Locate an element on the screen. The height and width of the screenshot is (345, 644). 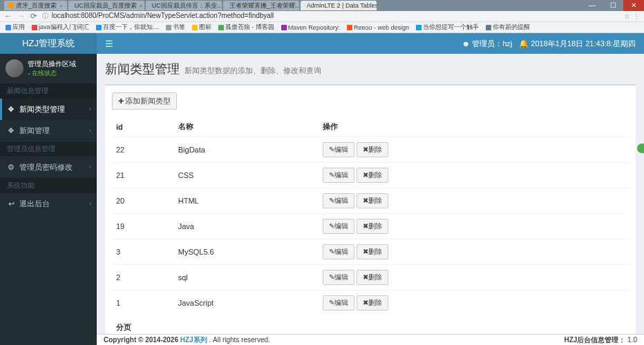
maximize-icon: ☐ is located at coordinates (613, 6).